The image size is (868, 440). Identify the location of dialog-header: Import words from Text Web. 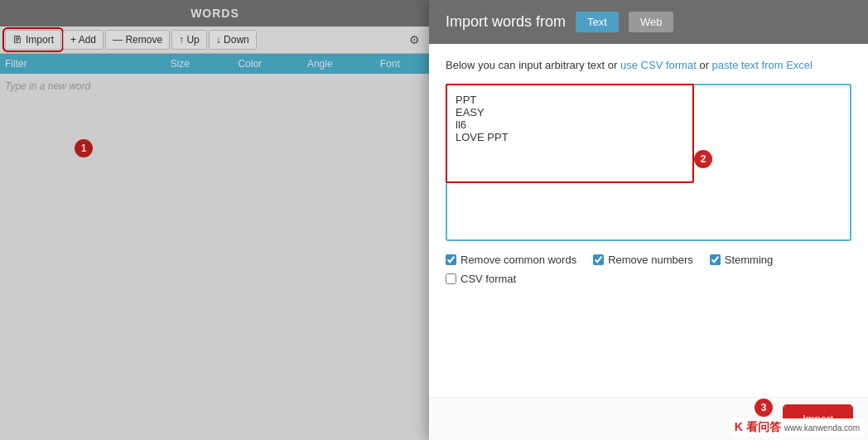
(649, 22).